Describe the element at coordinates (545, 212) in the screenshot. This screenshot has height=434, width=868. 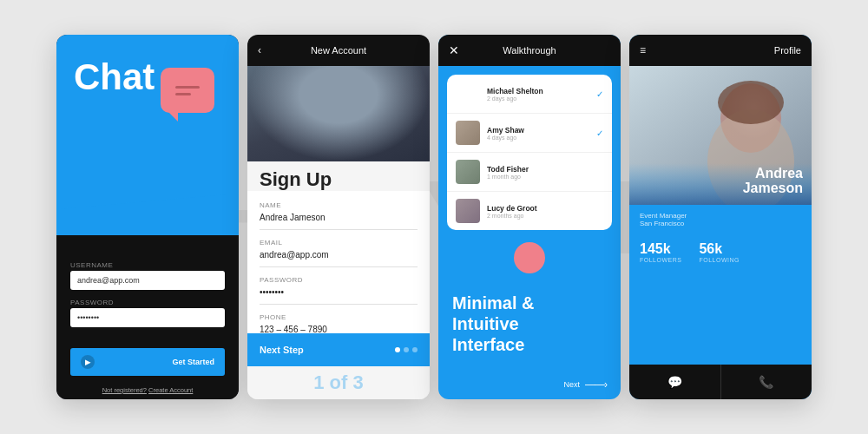
I see `contact-info-4: Lucy de Groot 2 months ago` at that location.